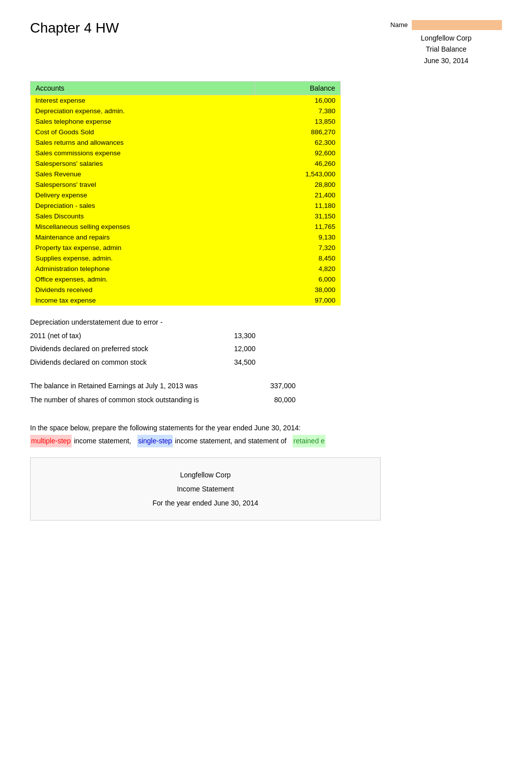 The width and height of the screenshot is (532, 782). I want to click on account-name: Office expenses, admin., so click(143, 280).